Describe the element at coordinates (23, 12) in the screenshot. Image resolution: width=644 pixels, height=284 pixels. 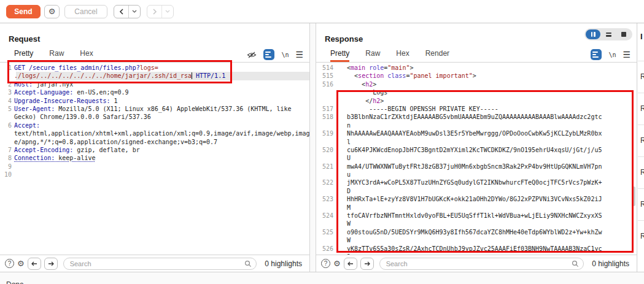
I see `send-button: Send` at that location.